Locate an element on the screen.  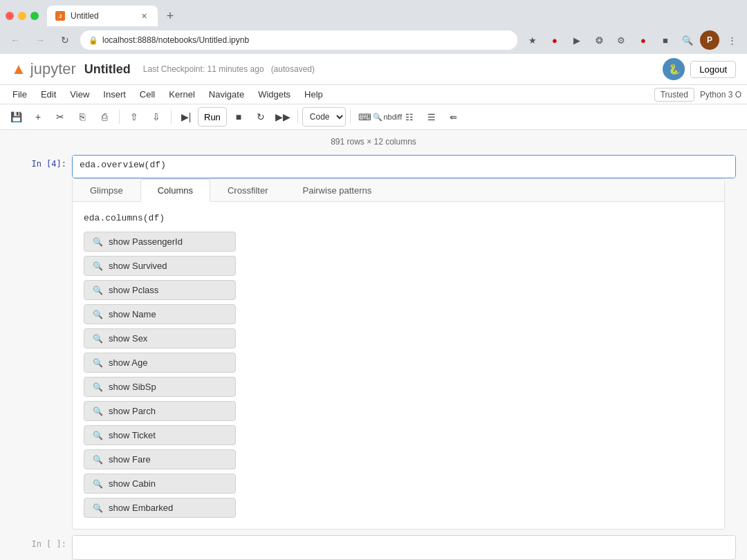
profile-avatar: P is located at coordinates (710, 40).